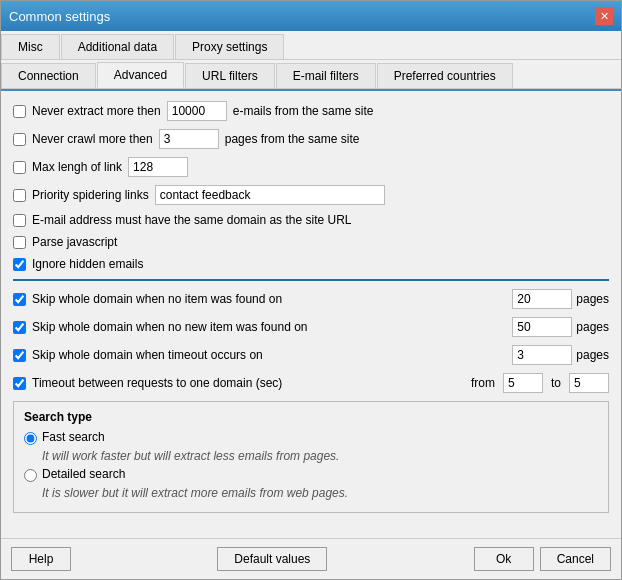  What do you see at coordinates (74, 437) in the screenshot?
I see `label-fast-search: Fast search` at bounding box center [74, 437].